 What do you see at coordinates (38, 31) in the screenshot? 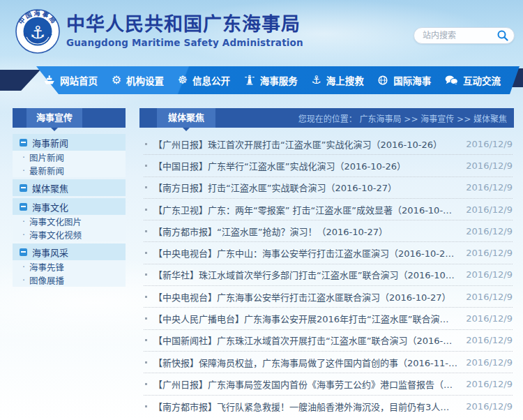
I see `msa-logo-icon: 中国海事局 CHINA MSA ⚓` at bounding box center [38, 31].